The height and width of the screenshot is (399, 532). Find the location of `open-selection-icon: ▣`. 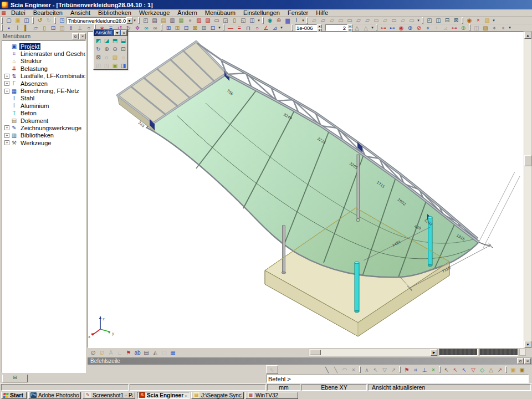

open-selection-icon: ▣ is located at coordinates (513, 370).